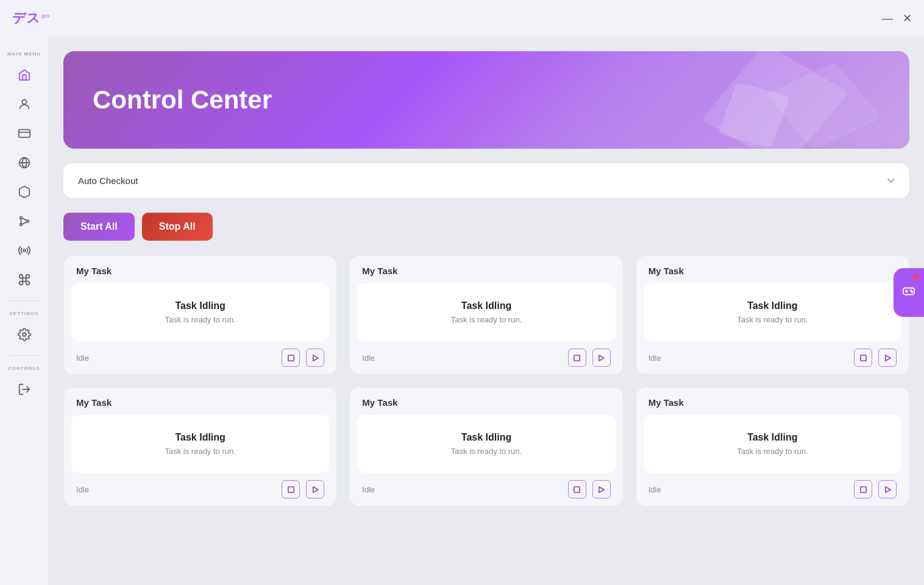  Describe the element at coordinates (887, 18) in the screenshot. I see `minimize-button: —` at that location.